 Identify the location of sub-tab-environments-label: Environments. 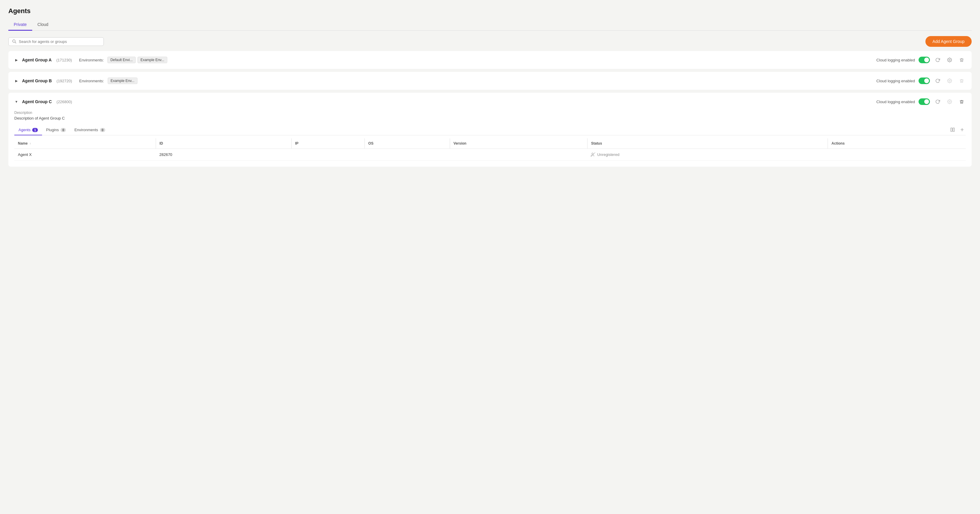
(86, 130).